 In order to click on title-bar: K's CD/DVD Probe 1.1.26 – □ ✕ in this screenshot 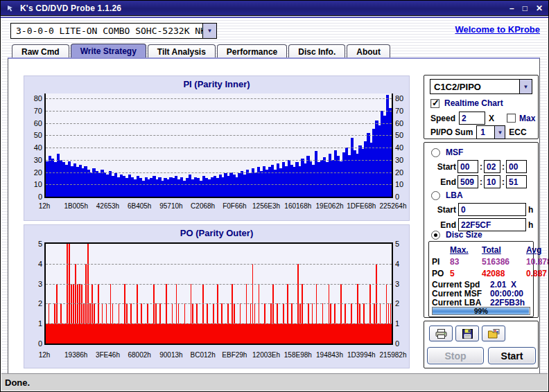, I will do `click(274, 8)`.